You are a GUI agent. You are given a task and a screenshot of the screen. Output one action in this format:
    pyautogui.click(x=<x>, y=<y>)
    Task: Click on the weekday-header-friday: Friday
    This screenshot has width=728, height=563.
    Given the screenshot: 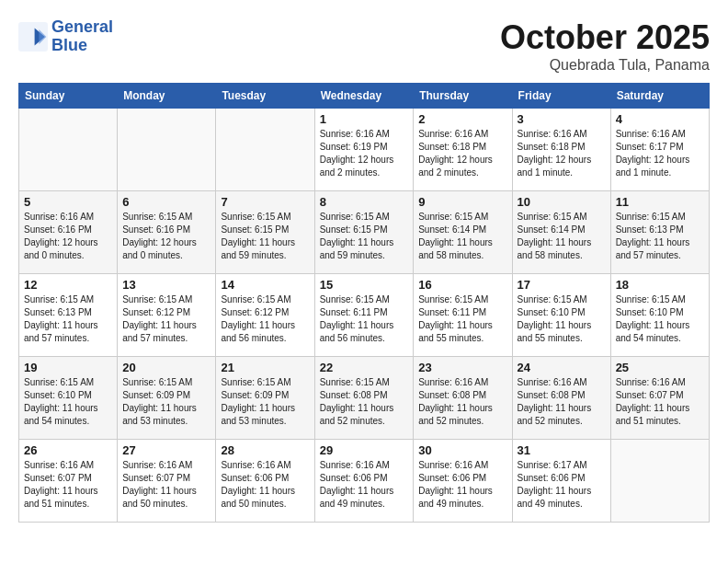 What is the action you would take?
    pyautogui.click(x=561, y=96)
    